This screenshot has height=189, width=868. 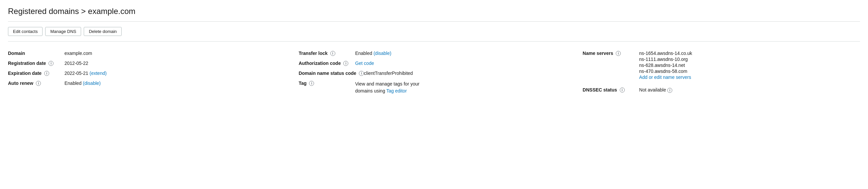 I want to click on transfer-lock-row: Transfer lock i Enabled (disable), so click(x=434, y=53).